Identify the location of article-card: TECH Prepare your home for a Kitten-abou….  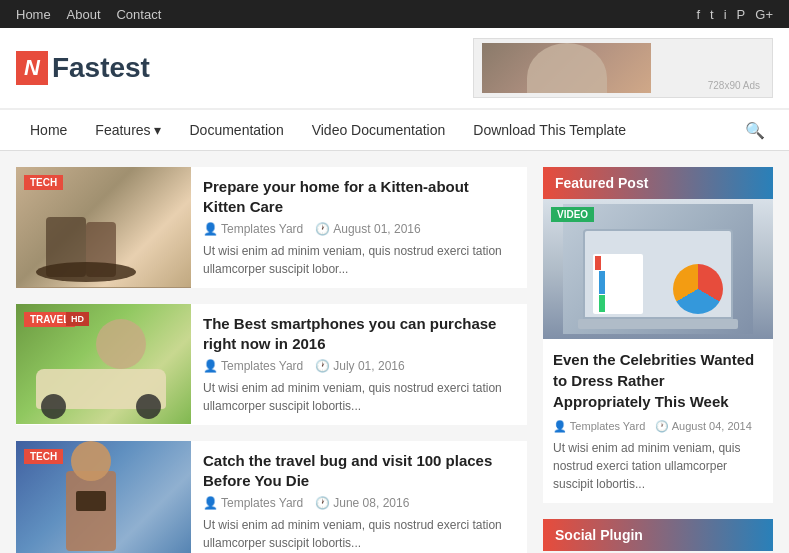
(272, 228).